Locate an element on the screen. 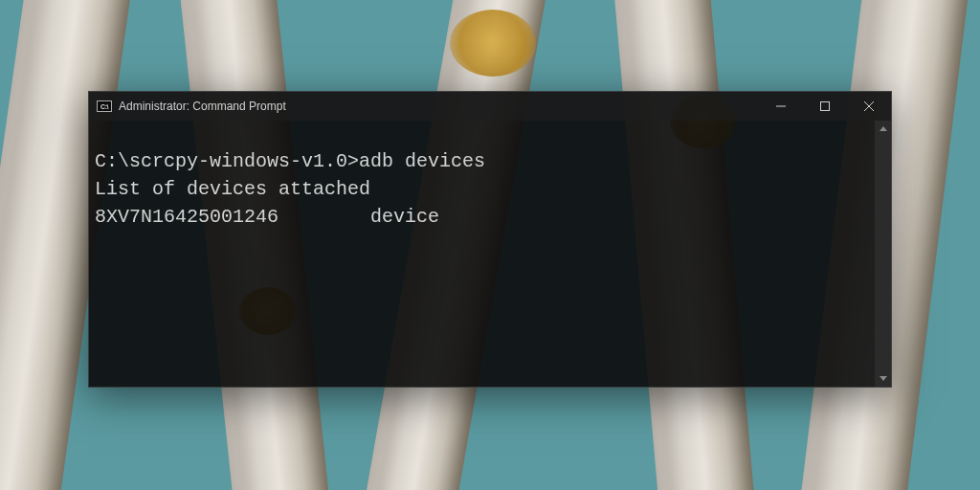 This screenshot has width=980, height=490. device-status: device is located at coordinates (405, 216).